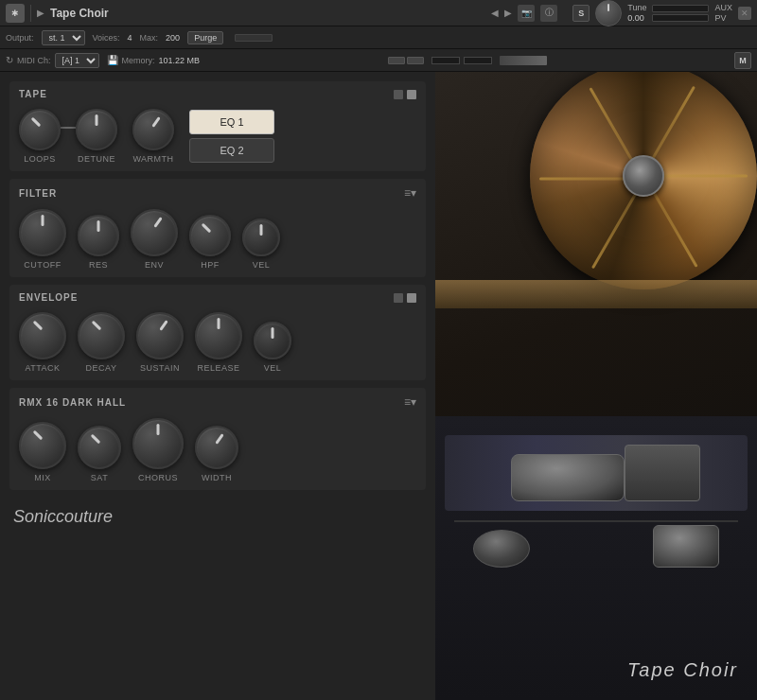 The image size is (757, 700). I want to click on env-vel-knob-container: VEL, so click(273, 347).